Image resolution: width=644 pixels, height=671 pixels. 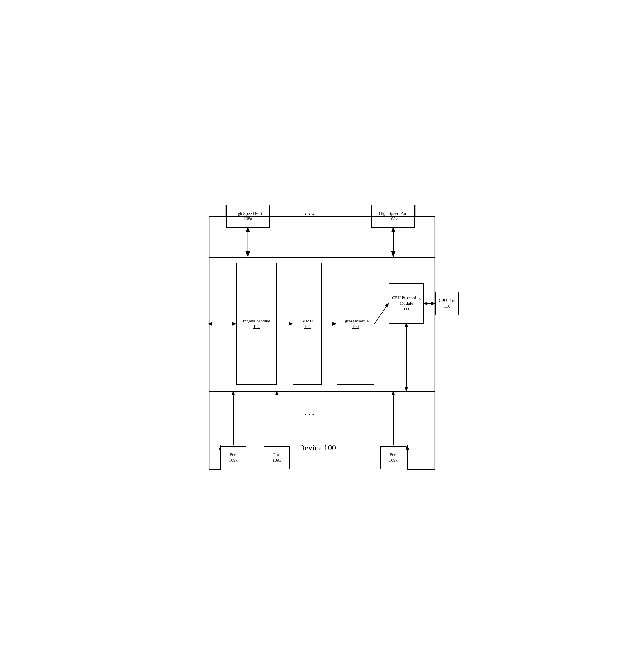 I want to click on port-left2-ref: 109x, so click(x=277, y=461).